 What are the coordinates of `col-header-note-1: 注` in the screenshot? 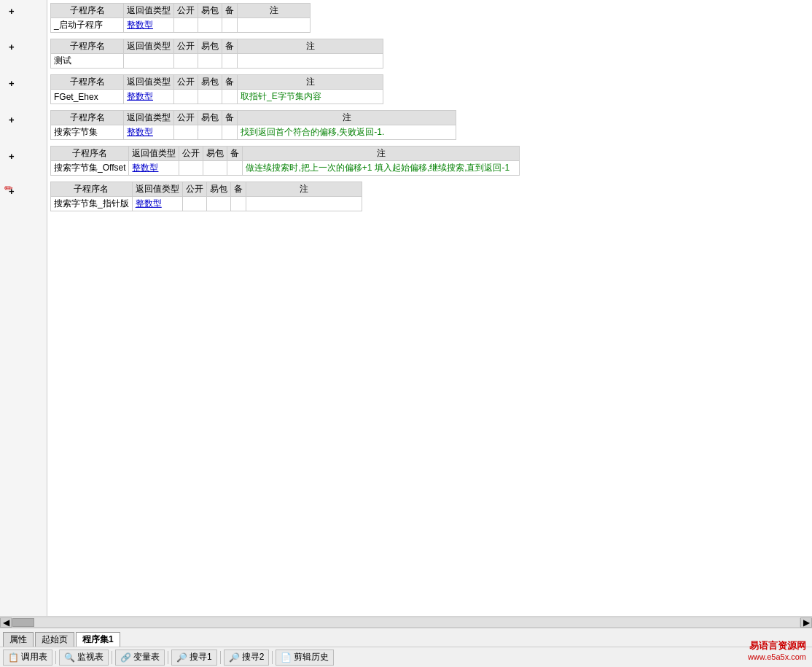 It's located at (274, 11).